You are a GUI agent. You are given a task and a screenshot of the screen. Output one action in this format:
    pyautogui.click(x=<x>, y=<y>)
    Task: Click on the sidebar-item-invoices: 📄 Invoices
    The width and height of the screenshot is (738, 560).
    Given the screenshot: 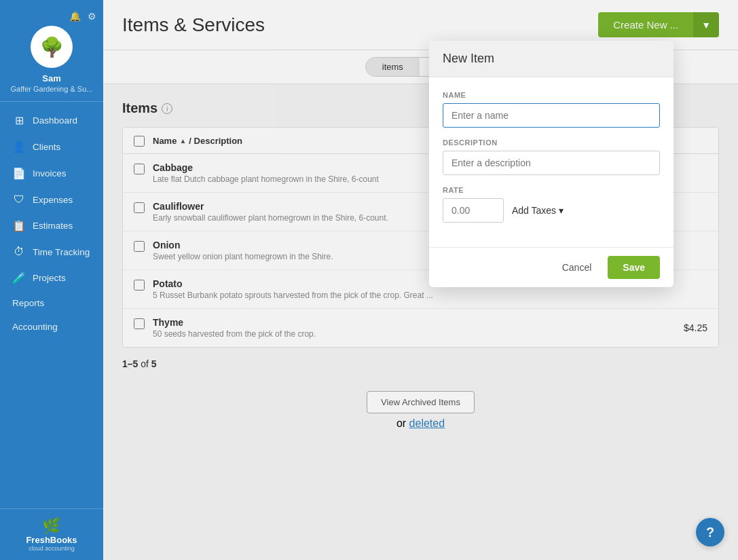 What is the action you would take?
    pyautogui.click(x=52, y=174)
    